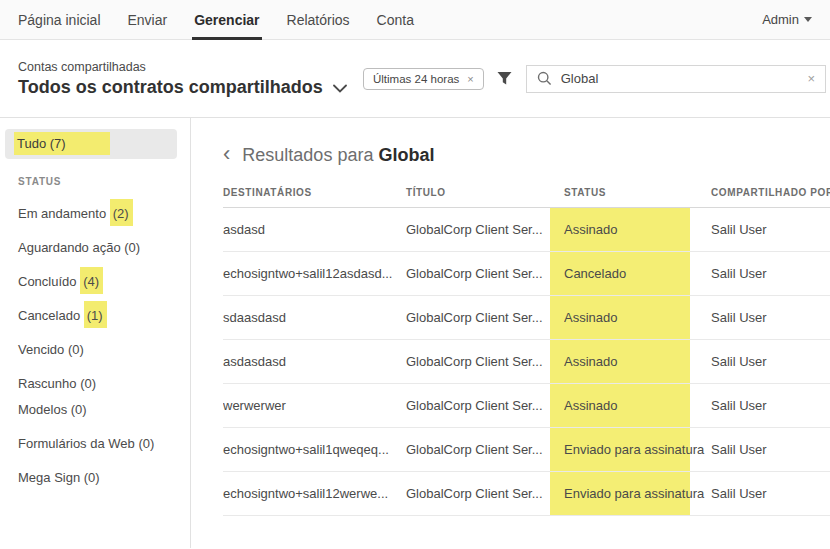  What do you see at coordinates (526, 494) in the screenshot?
I see `table-row: echosigntwo+salil12werwe... GlobalCorp C…` at bounding box center [526, 494].